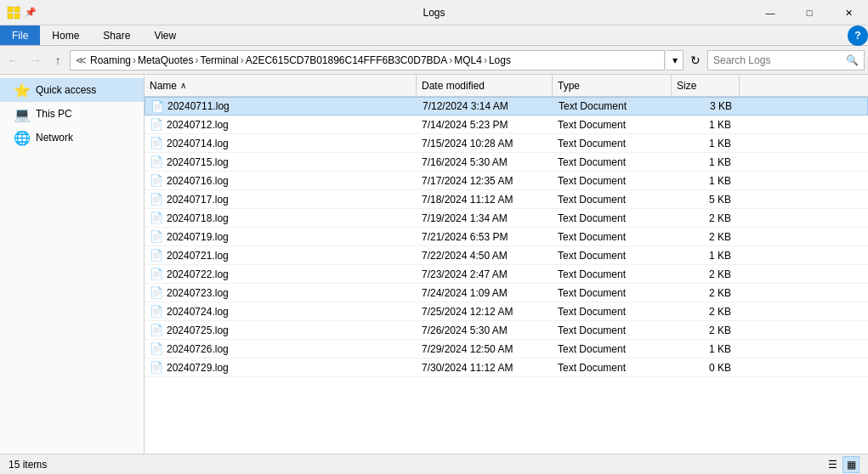 The image size is (868, 474). I want to click on table-row: 📄 20240722.log 7/23/2024 2:47 AM Text Do…, so click(507, 274).